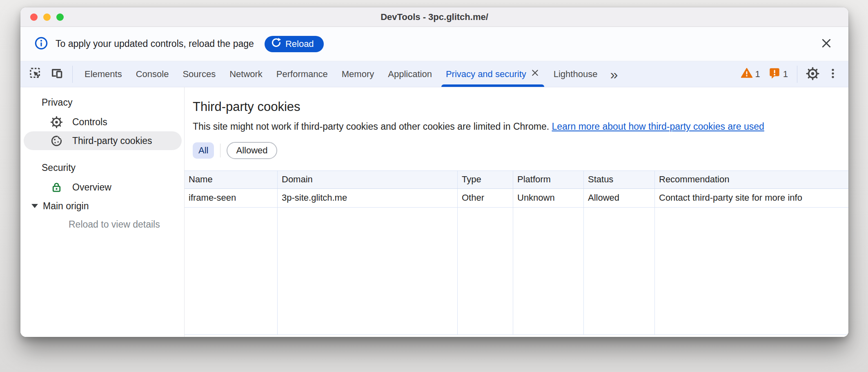 This screenshot has width=868, height=372. I want to click on column-header-platform: Platform, so click(549, 179).